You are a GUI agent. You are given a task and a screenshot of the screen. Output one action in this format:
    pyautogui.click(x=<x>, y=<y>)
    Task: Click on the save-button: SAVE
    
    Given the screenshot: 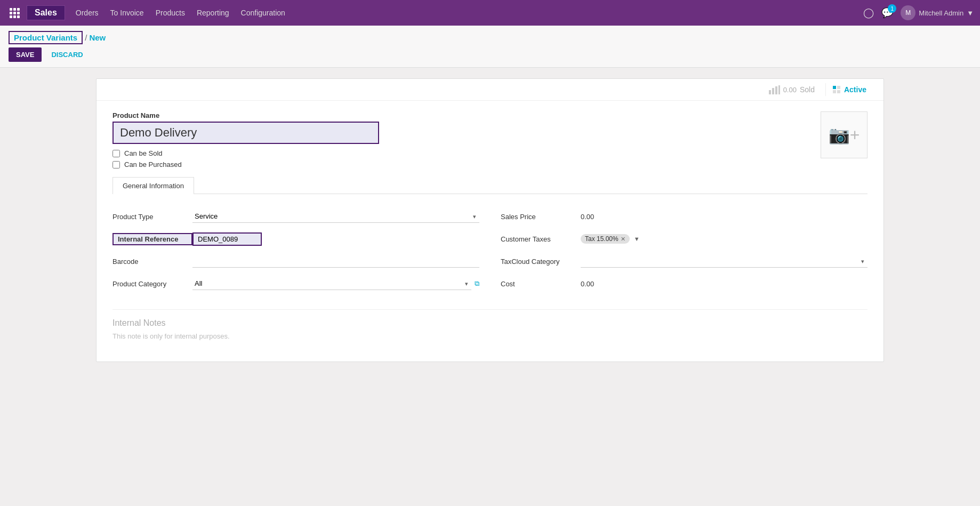 What is the action you would take?
    pyautogui.click(x=25, y=54)
    